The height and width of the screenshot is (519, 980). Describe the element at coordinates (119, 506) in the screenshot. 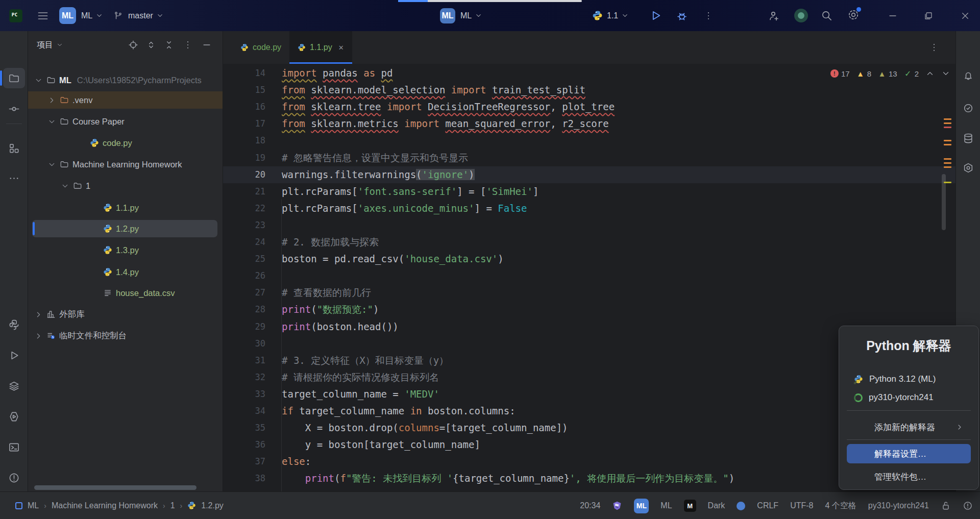

I see `breadcrumb: ML›Machine Learning Homework›1›1.2.py` at that location.